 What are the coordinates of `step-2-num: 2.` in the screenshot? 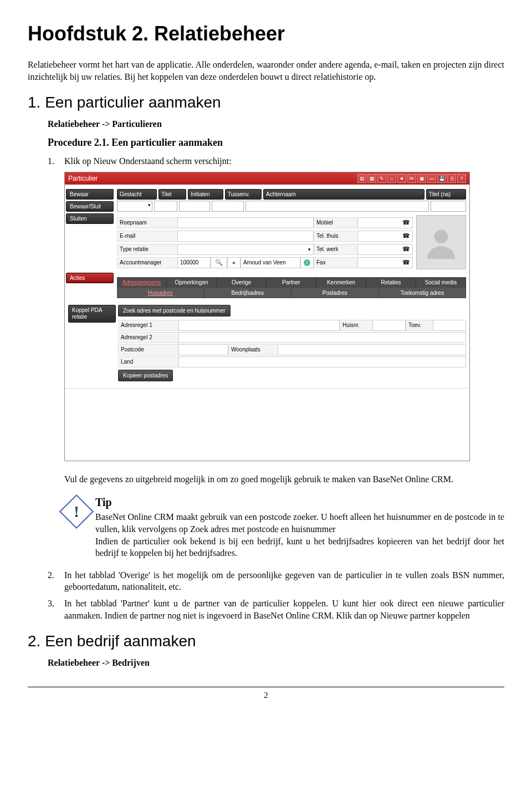 It's located at (56, 581).